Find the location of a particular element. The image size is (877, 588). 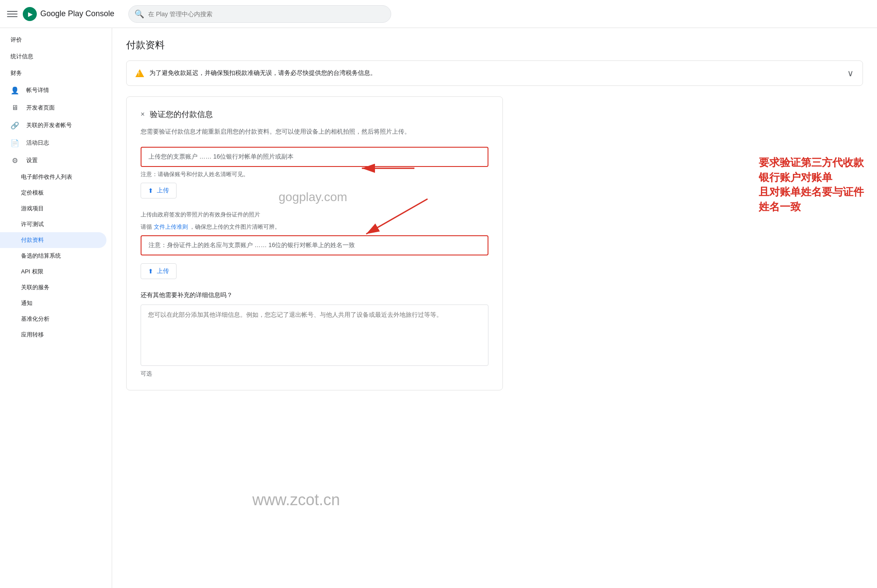

upload2-guideline-note: 请循 文件上传准则 ，确保您上传的文件图片清晰可辨。 is located at coordinates (315, 227).